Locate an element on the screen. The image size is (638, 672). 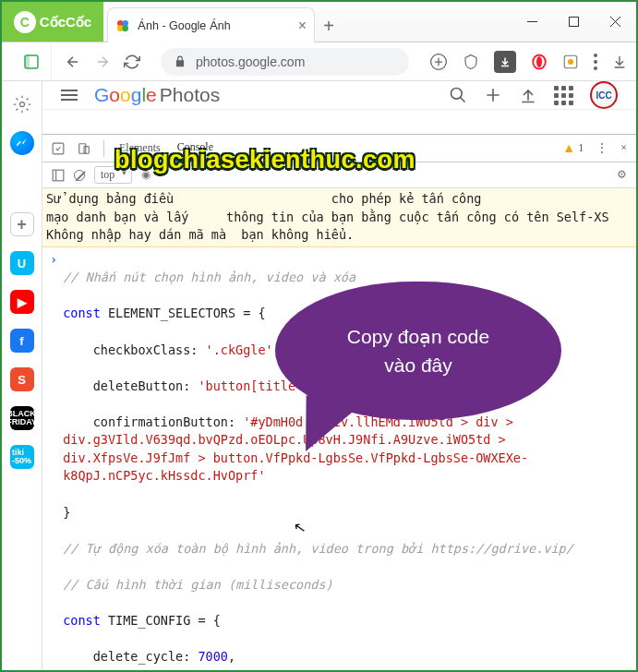
shortcut-tiki: tiki-50% is located at coordinates (22, 457).